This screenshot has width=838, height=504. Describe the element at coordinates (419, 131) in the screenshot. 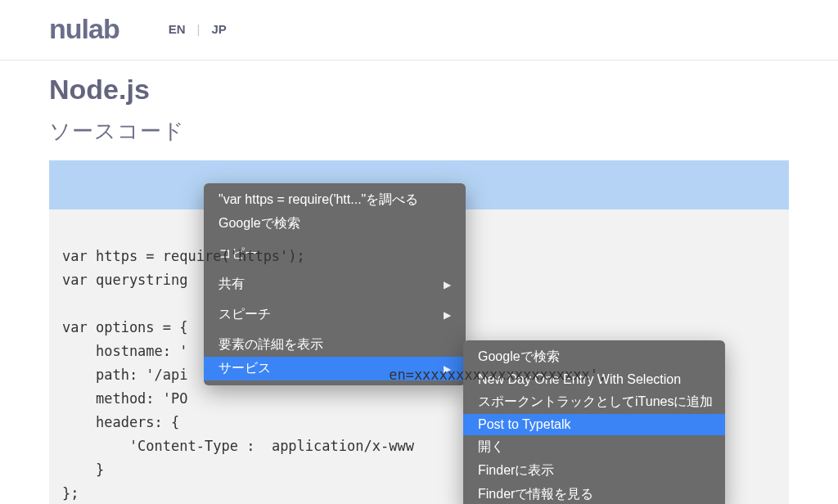

I see `section-title: ソースコード` at that location.